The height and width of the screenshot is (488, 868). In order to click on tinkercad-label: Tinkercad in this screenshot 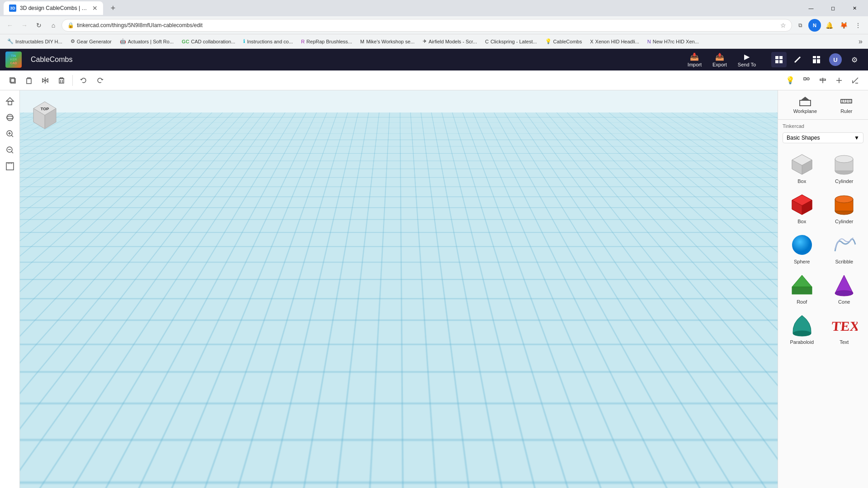, I will do `click(793, 126)`.